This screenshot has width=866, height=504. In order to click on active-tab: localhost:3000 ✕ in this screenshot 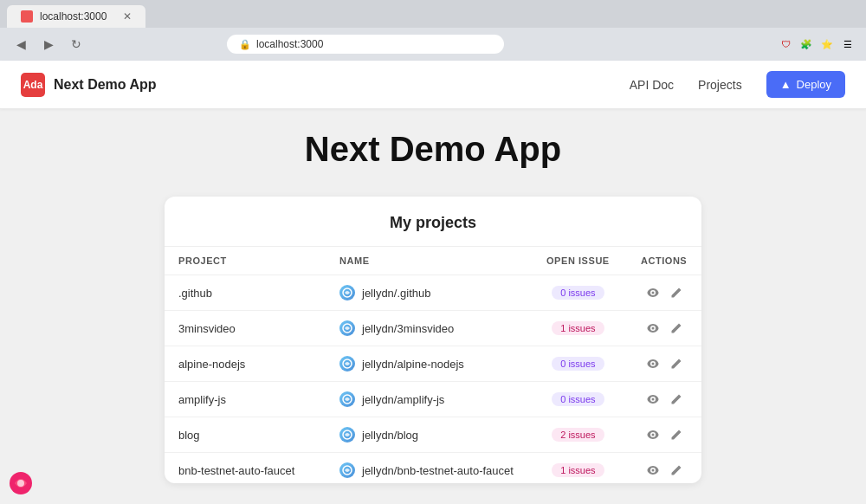, I will do `click(76, 16)`.